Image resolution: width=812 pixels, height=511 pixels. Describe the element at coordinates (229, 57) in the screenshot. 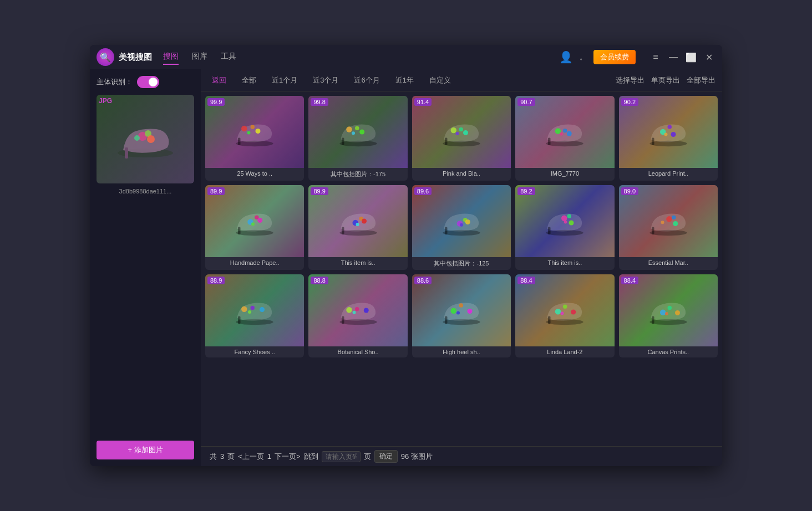

I see `nav-item-tools: 工具` at that location.